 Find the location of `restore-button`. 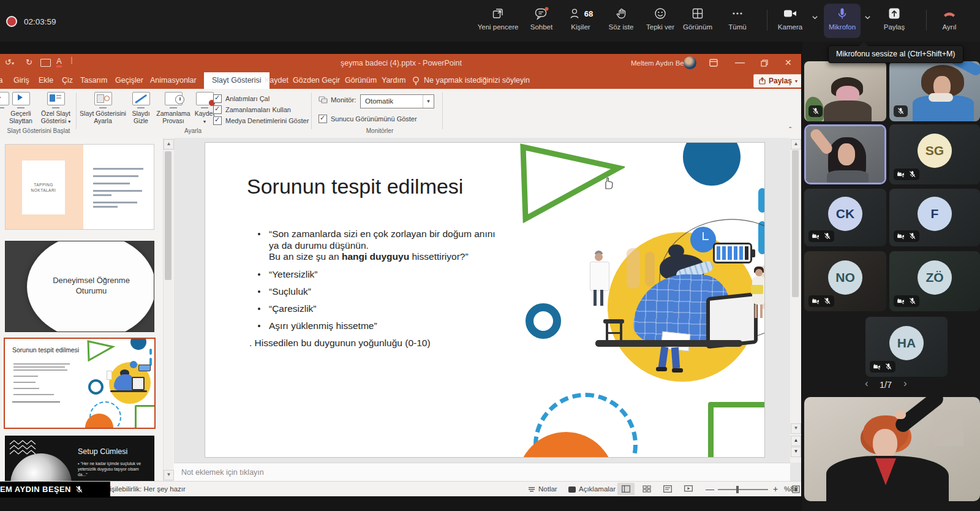

restore-button is located at coordinates (764, 63).